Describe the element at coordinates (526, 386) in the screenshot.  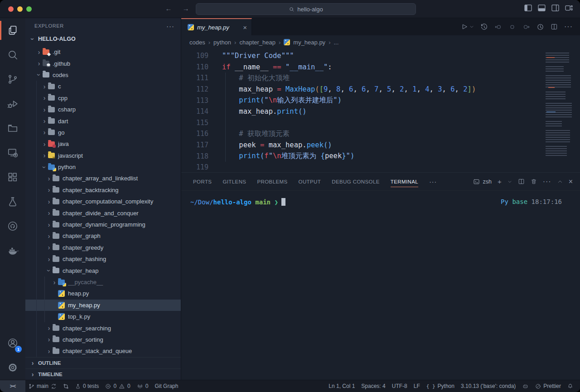
I see `status-copilot` at that location.